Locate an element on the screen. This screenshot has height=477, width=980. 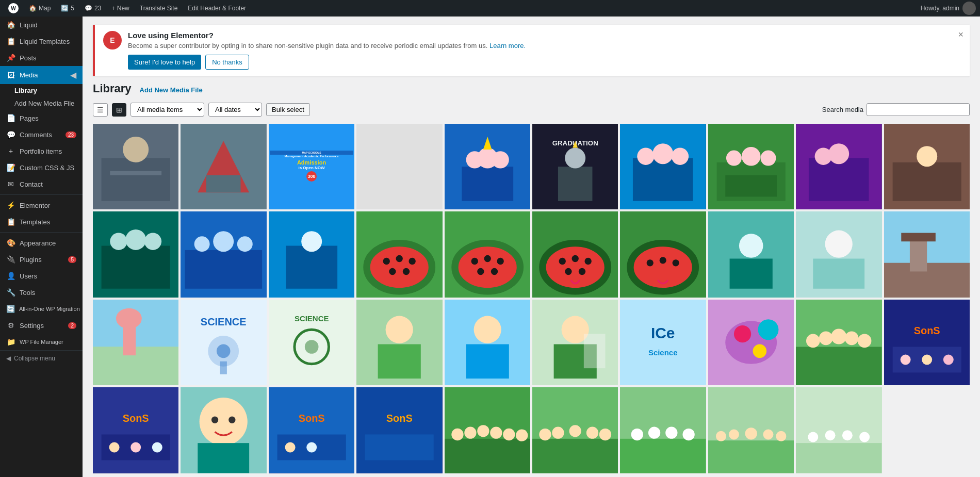
sidebar-item-appearance: 🎨 Appearance is located at coordinates (41, 243).